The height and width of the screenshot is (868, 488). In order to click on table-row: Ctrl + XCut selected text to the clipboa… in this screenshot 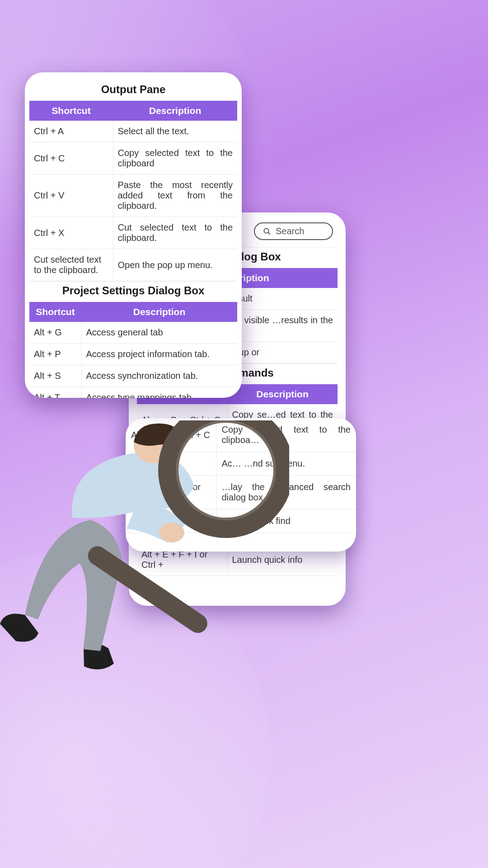, I will do `click(133, 233)`.